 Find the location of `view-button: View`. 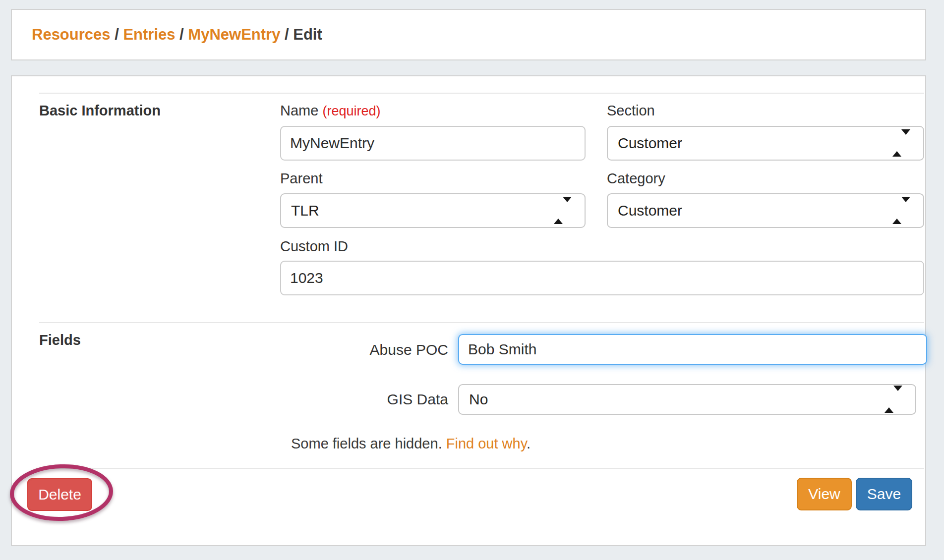

view-button: View is located at coordinates (824, 494).